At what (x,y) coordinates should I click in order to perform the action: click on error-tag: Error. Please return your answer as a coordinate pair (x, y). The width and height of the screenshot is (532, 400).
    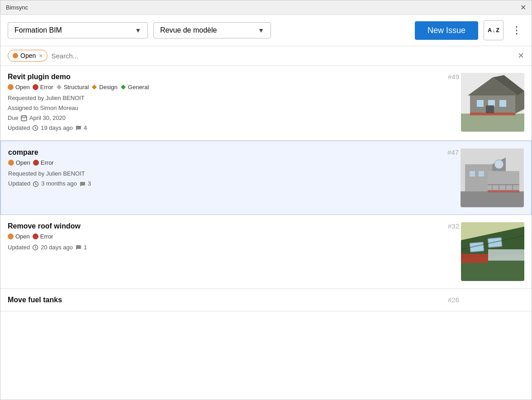
    Looking at the image, I should click on (43, 87).